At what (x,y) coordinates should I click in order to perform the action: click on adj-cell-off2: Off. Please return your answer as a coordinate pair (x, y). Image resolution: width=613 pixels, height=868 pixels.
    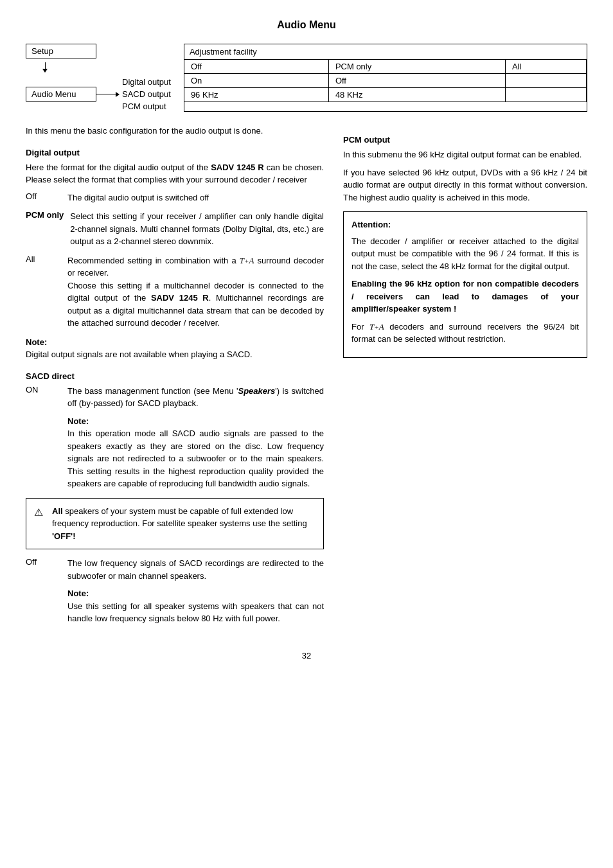
    Looking at the image, I should click on (416, 81).